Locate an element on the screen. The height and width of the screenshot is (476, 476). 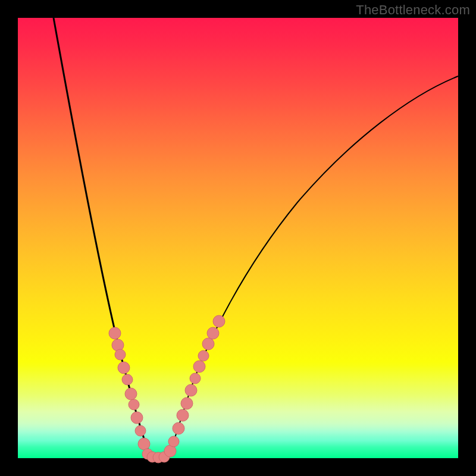
marker-group is located at coordinates (167, 389).